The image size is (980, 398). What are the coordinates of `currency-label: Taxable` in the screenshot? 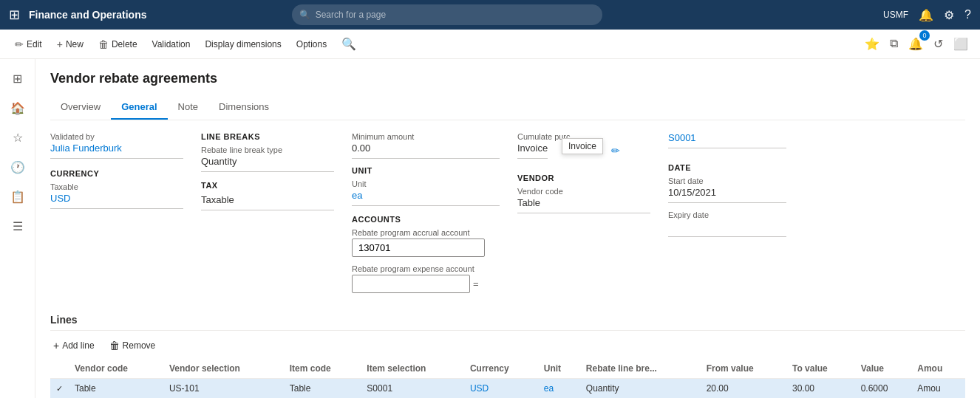 It's located at (117, 187).